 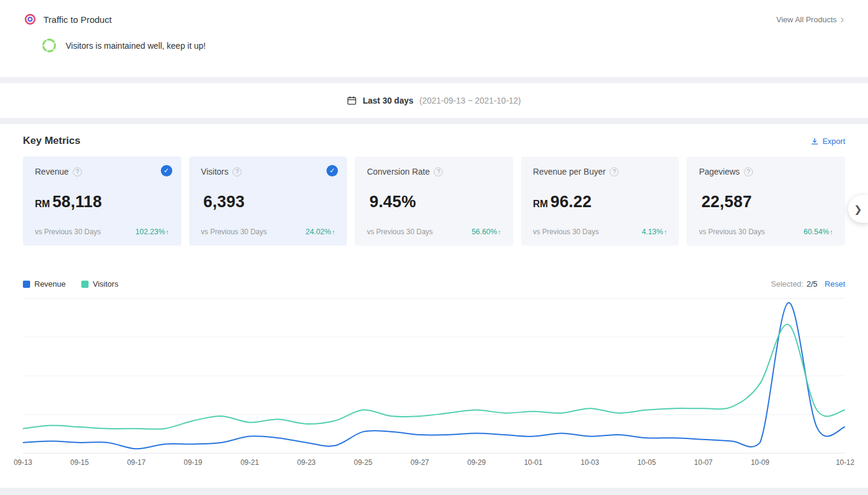 I want to click on chart-legend: Revenue Visitors, so click(x=70, y=284).